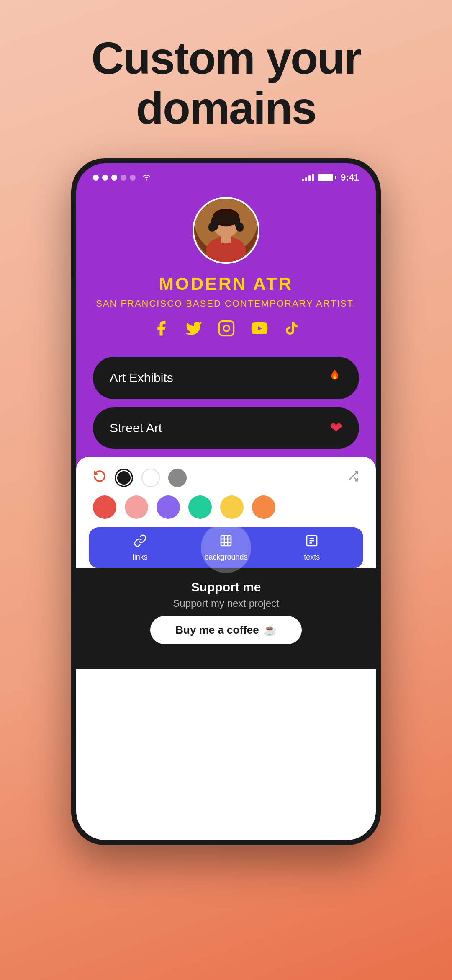 Image resolution: width=452 pixels, height=980 pixels. I want to click on wifi-icon, so click(146, 178).